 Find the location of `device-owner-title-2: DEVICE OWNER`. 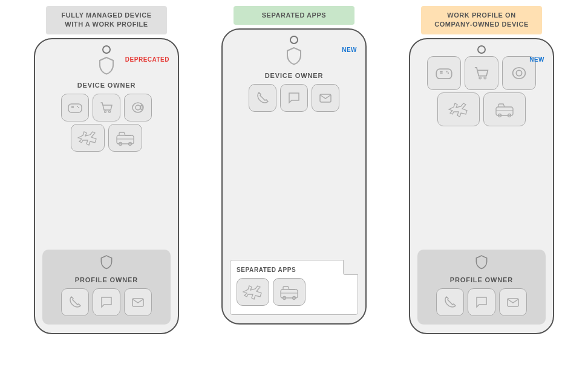

device-owner-title-2: DEVICE OWNER is located at coordinates (294, 76).